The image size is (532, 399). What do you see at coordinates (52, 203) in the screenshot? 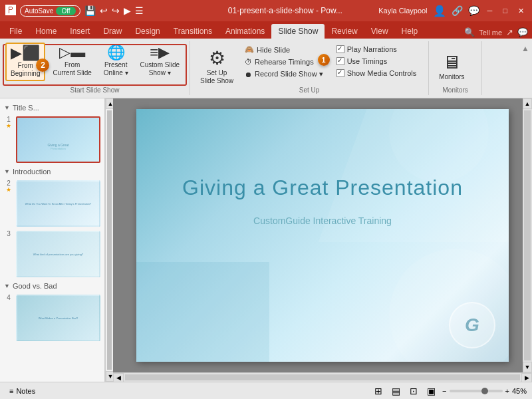
I see `slide-item-2: 2 ★ What Do You Want To Know After Today…` at bounding box center [52, 203].